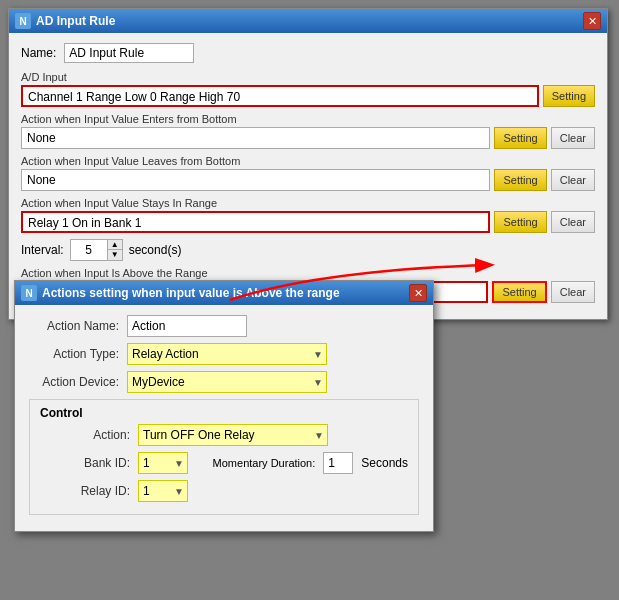  What do you see at coordinates (280, 96) in the screenshot?
I see `ad-input-value: Channel 1 Range Low 0 Range High 70` at bounding box center [280, 96].